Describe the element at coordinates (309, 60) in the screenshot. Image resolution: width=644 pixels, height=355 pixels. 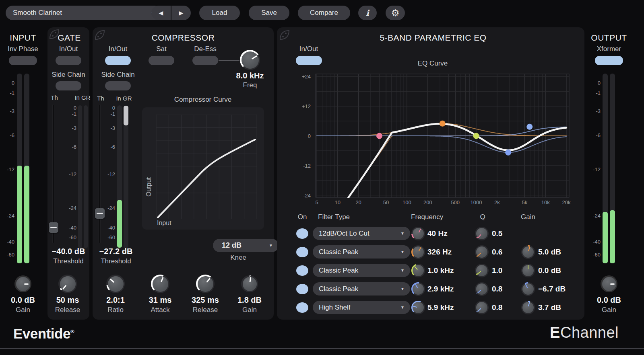
I see `eq-in-out-toggle` at that location.